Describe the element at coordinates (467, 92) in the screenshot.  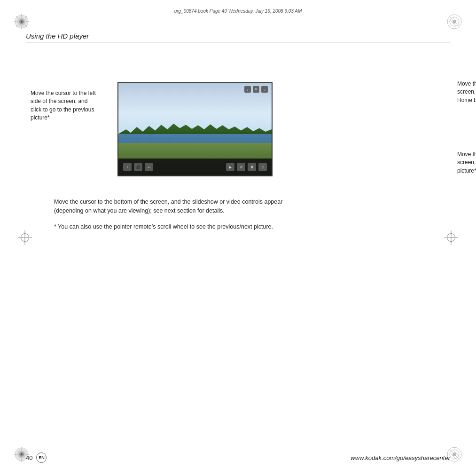
I see `callout-upper-right-text: Move the cursor to the upper right of th…` at that location.